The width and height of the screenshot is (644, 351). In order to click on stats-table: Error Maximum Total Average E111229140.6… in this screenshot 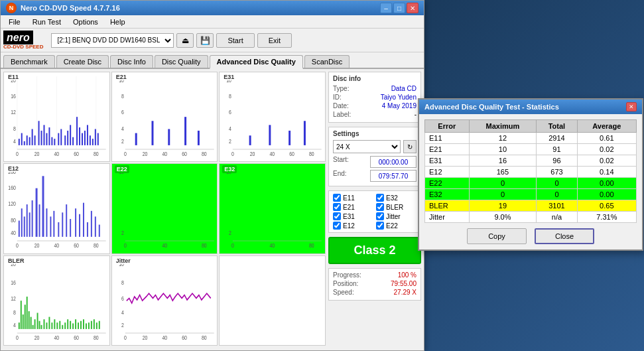, I will do `click(531, 171)`.